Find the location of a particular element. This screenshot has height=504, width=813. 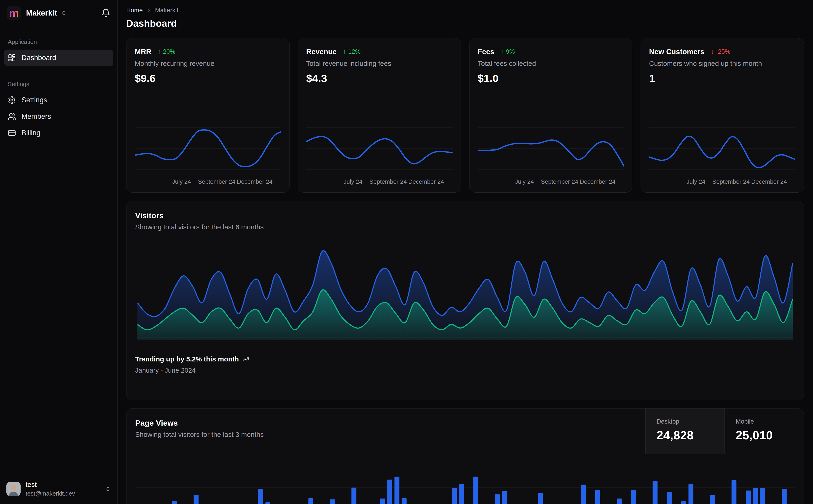

stat-card-new-customers: New Customers ↓-25% Customers who signed… is located at coordinates (722, 115).